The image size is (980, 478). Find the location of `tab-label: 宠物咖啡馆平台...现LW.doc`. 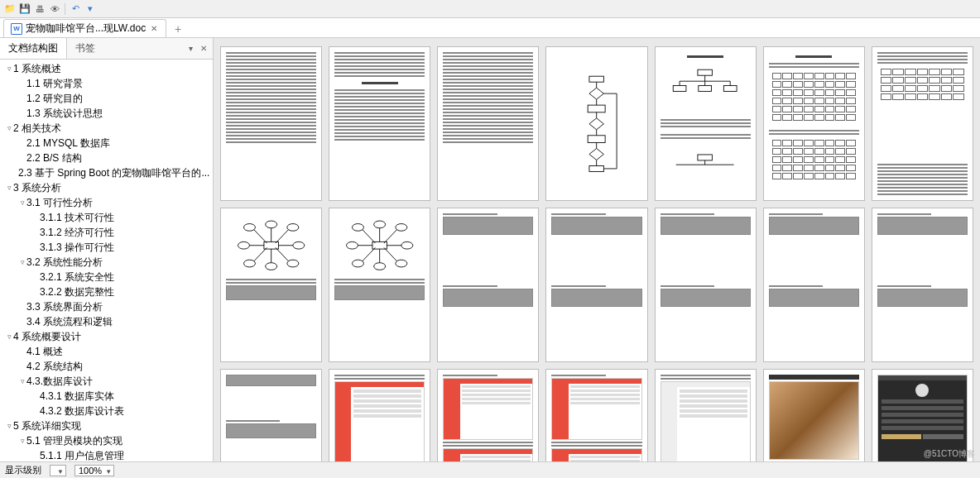

tab-label: 宠物咖啡馆平台...现LW.doc is located at coordinates (86, 28).